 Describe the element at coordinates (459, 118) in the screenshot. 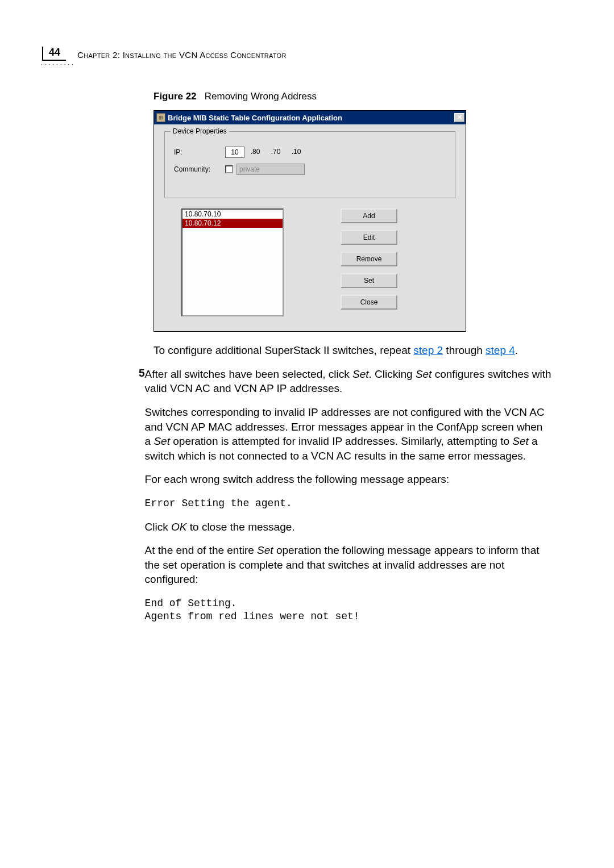

I see `close-icon: ✕` at that location.